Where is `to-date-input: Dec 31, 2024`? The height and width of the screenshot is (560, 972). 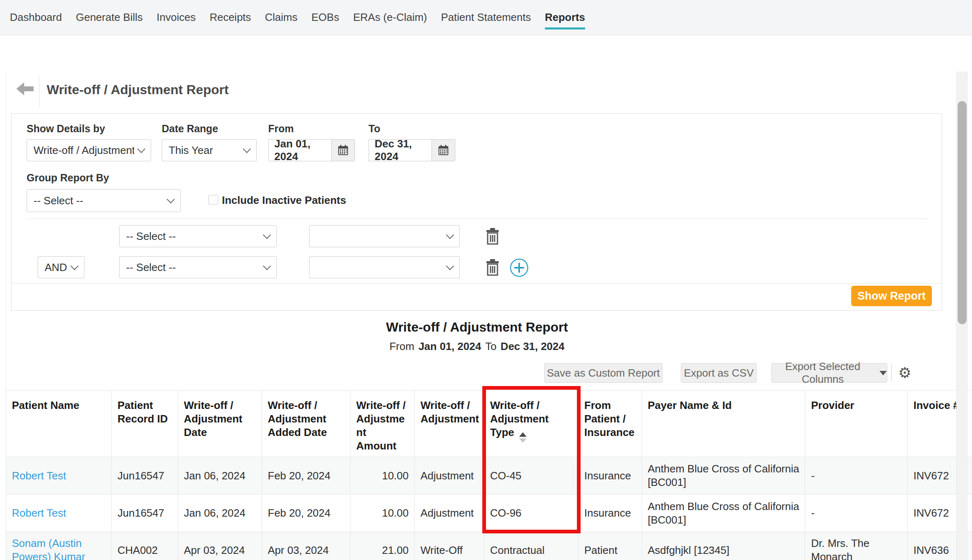
to-date-input: Dec 31, 2024 is located at coordinates (400, 150).